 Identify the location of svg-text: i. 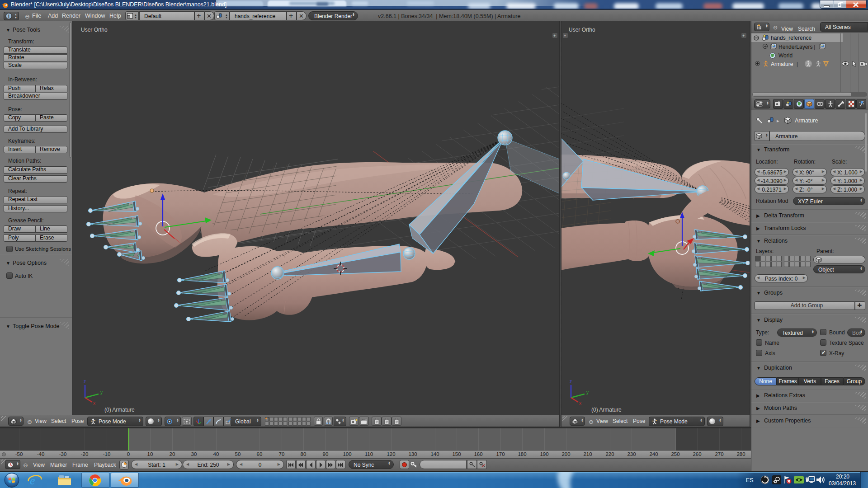
(9, 16).